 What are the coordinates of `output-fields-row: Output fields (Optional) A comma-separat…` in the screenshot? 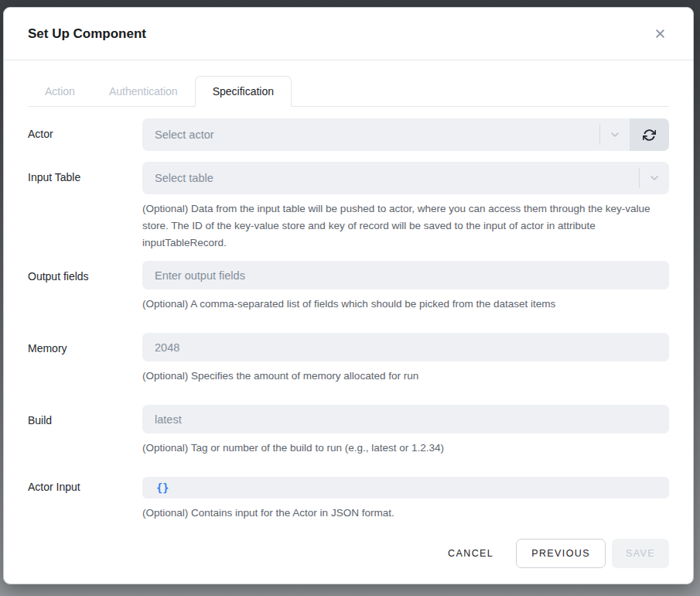 It's located at (348, 286).